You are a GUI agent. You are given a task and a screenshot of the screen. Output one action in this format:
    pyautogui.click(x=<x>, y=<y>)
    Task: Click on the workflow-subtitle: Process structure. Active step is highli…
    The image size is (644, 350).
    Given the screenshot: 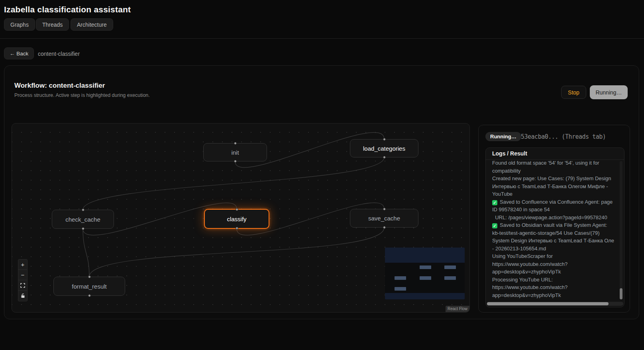 What is the action you would take?
    pyautogui.click(x=82, y=95)
    